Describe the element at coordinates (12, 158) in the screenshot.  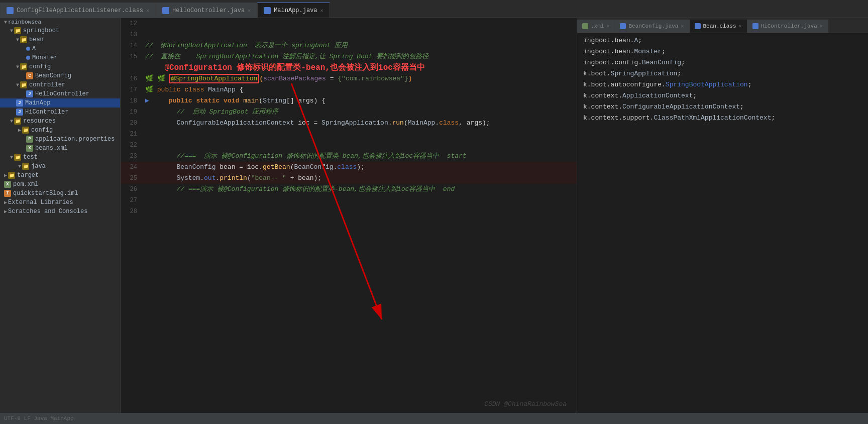
I see `arrow-test: ▼` at that location.